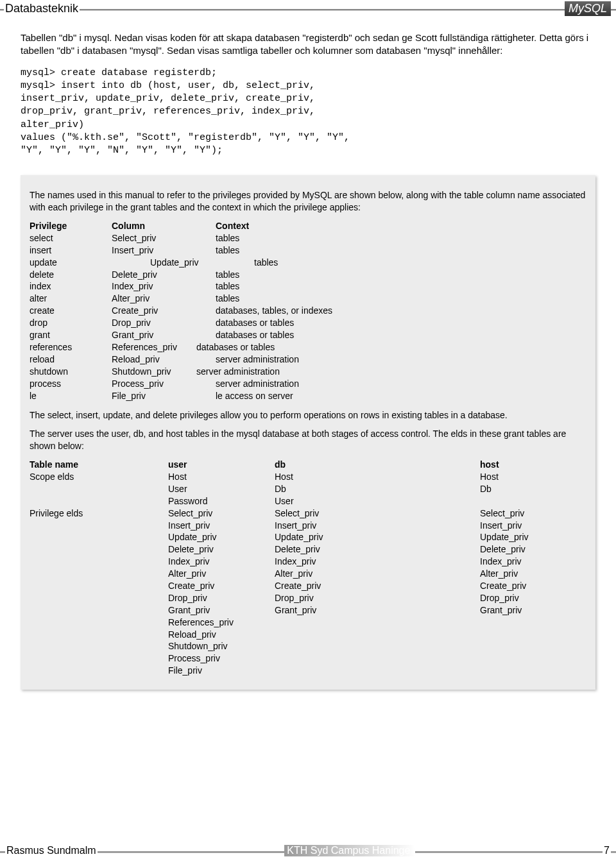  What do you see at coordinates (308, 9) in the screenshot?
I see `page-header: Databasteknik MySQL` at bounding box center [308, 9].